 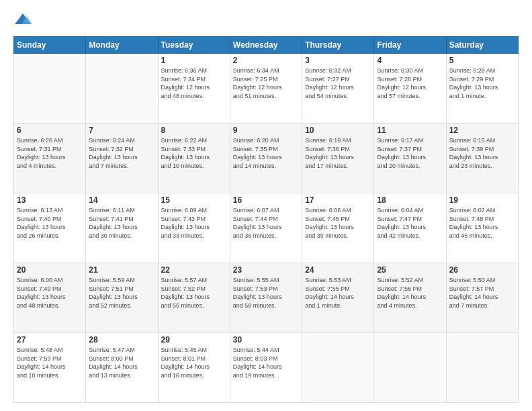 What do you see at coordinates (338, 270) in the screenshot?
I see `day-number: 24` at bounding box center [338, 270].